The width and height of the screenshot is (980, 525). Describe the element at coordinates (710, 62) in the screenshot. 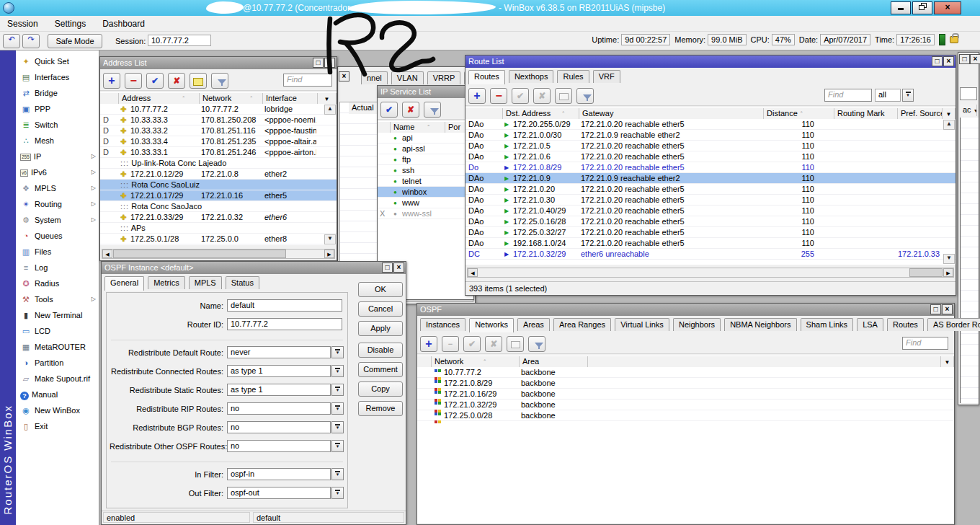

I see `window-title: Route List` at that location.